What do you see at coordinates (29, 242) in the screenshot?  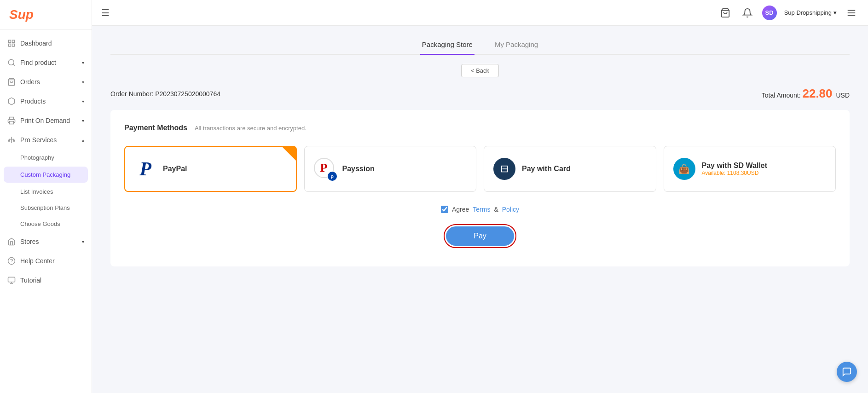 I see `sidebar-item-stores-label: Stores` at bounding box center [29, 242].